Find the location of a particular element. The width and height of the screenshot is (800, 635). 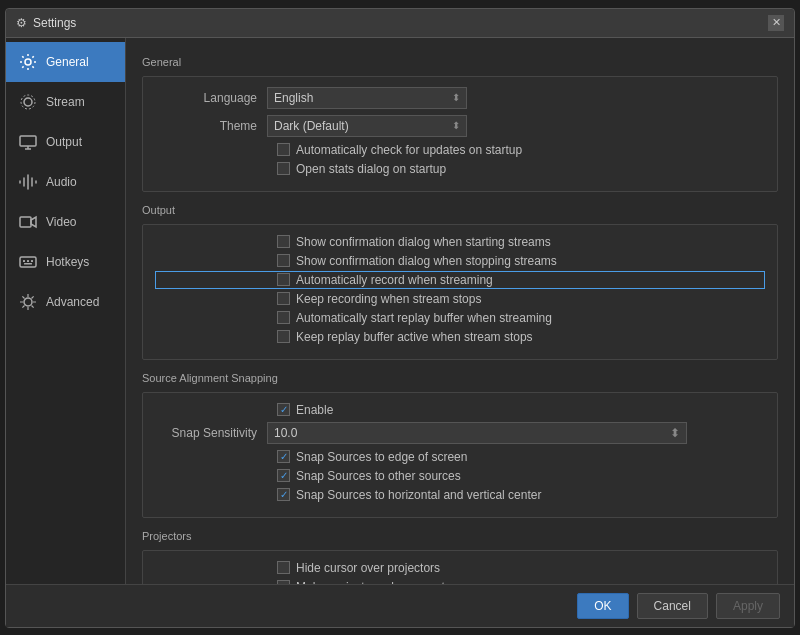

sidebar-item-video: Video is located at coordinates (66, 222).